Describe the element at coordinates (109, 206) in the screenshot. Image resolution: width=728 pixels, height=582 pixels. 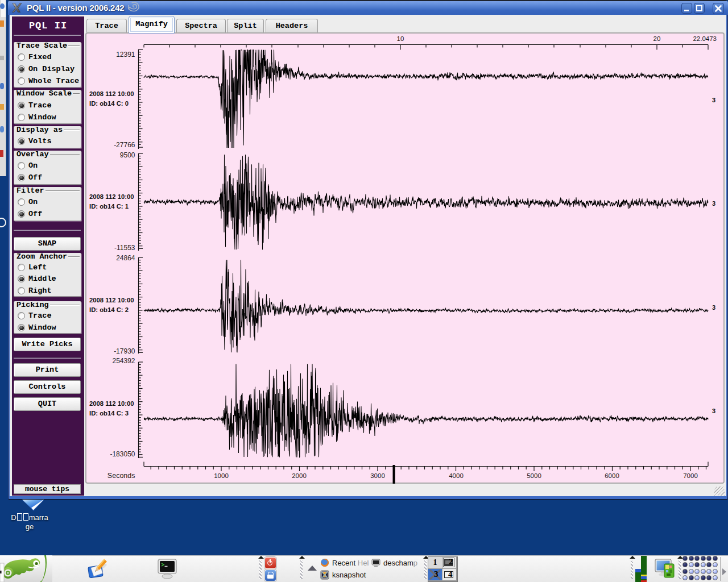
I see `svg-text: ID: ob14 C: 1` at that location.